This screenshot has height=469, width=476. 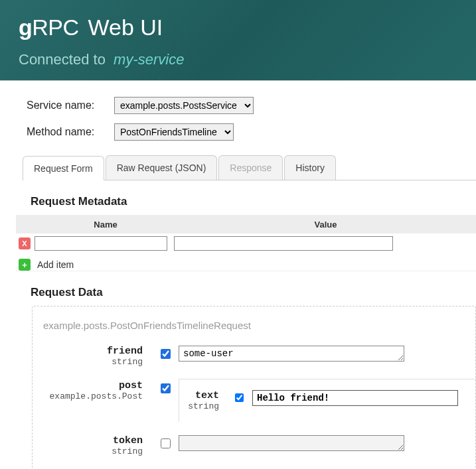 What do you see at coordinates (246, 243) in the screenshot?
I see `metadata-table: Name Value X + Add item` at bounding box center [246, 243].